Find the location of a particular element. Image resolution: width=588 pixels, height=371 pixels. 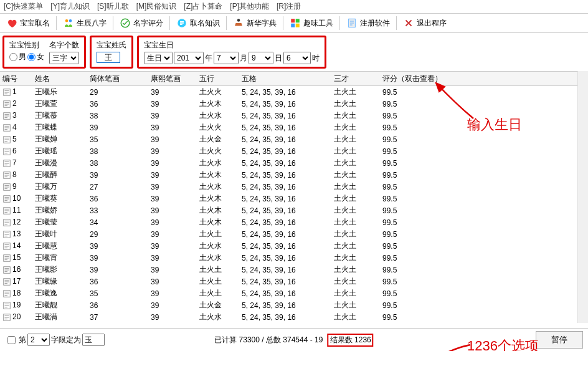

table-row: 3王曦慕3839土火水5, 24, 35, 39, 16土火土99.5 is located at coordinates (294, 116).